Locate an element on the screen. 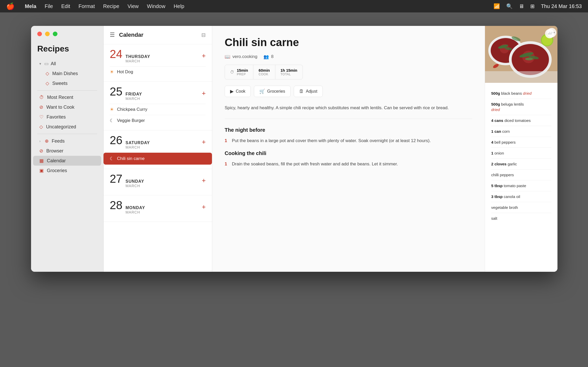  sidebar-item-favorites-label: Favorites is located at coordinates (56, 117).